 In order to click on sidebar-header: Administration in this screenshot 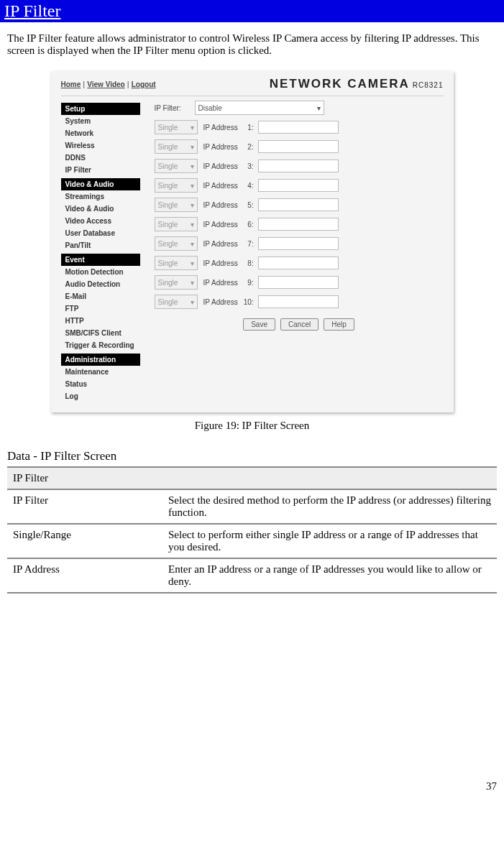, I will do `click(101, 359)`.